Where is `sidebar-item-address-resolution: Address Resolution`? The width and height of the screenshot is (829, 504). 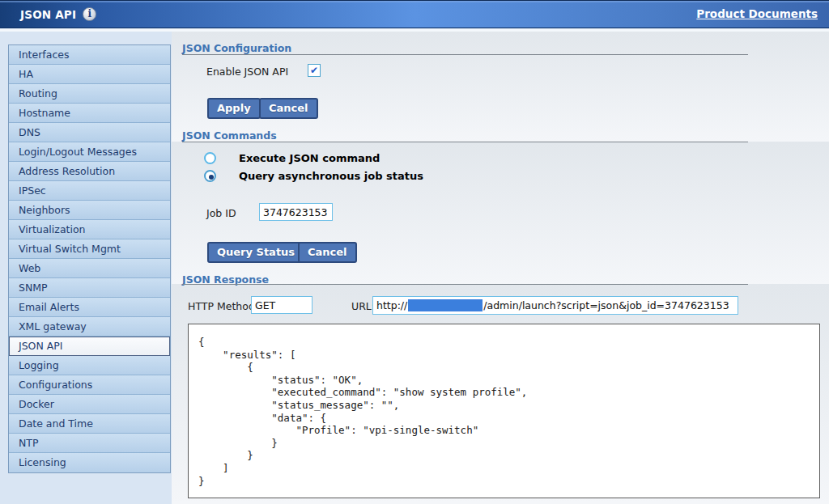
sidebar-item-address-resolution: Address Resolution is located at coordinates (89, 172).